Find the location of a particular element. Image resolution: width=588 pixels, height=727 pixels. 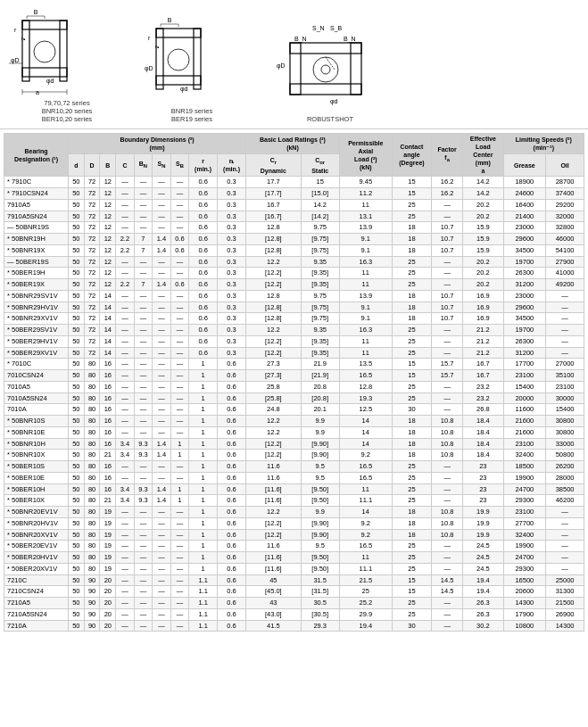

table-cell: 12 is located at coordinates (108, 239).